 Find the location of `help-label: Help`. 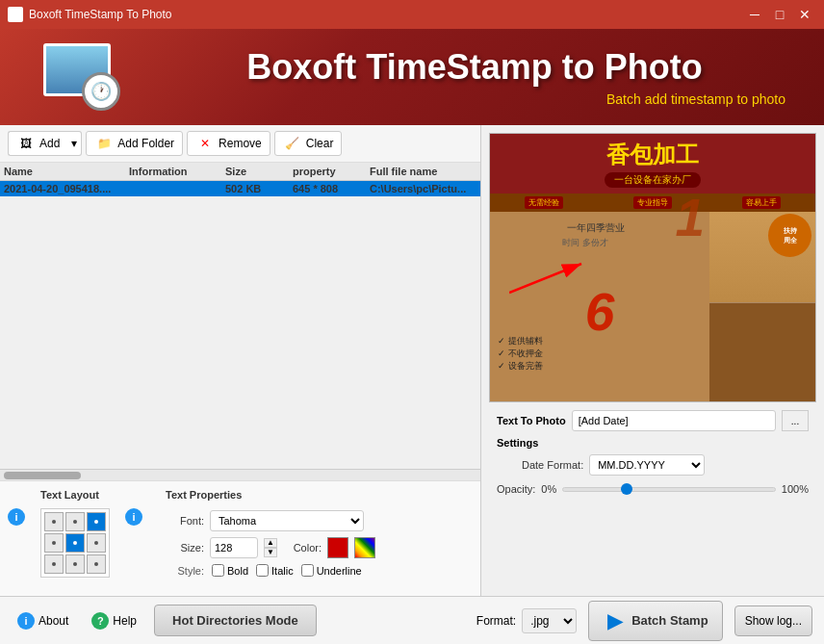

help-label: Help is located at coordinates (125, 621).